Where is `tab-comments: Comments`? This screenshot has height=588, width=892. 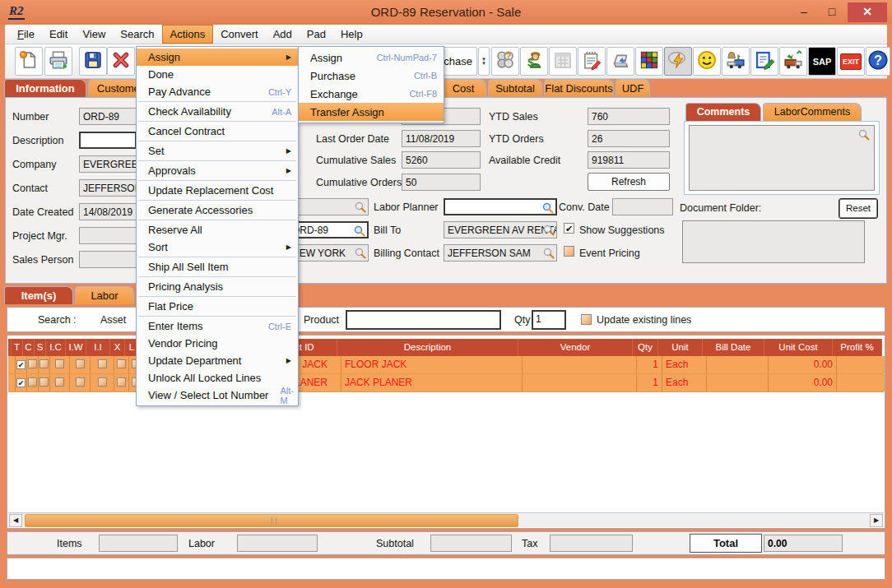 tab-comments: Comments is located at coordinates (723, 112).